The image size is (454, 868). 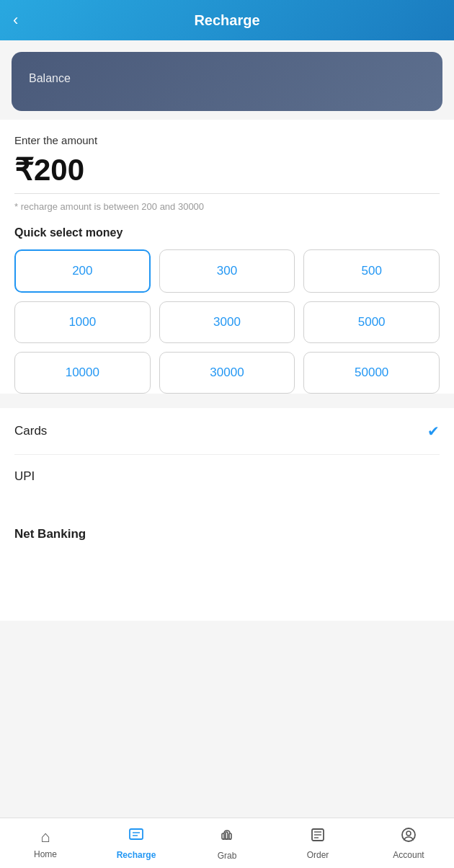 What do you see at coordinates (318, 837) in the screenshot?
I see `order-icon` at bounding box center [318, 837].